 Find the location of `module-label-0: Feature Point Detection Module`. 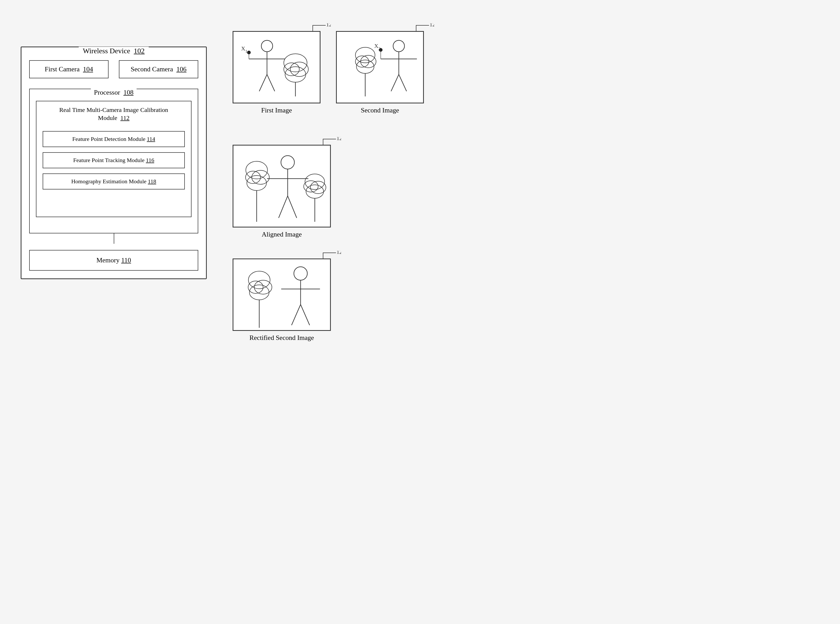

module-label-0: Feature Point Detection Module is located at coordinates (110, 139).